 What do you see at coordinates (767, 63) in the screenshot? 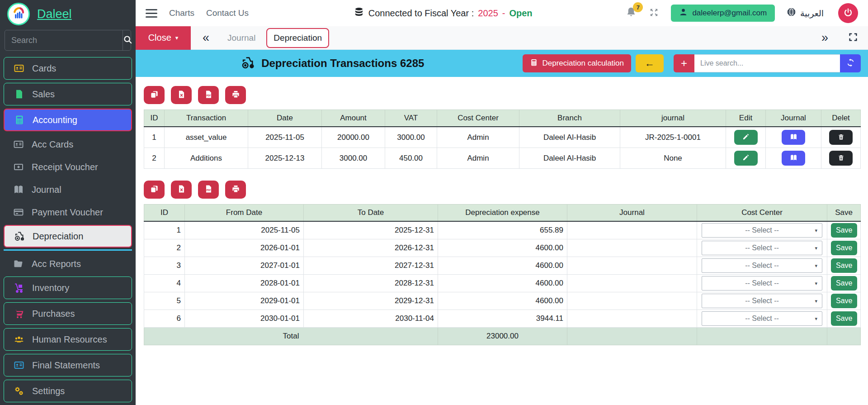
I see `live-search-group: +` at bounding box center [767, 63].